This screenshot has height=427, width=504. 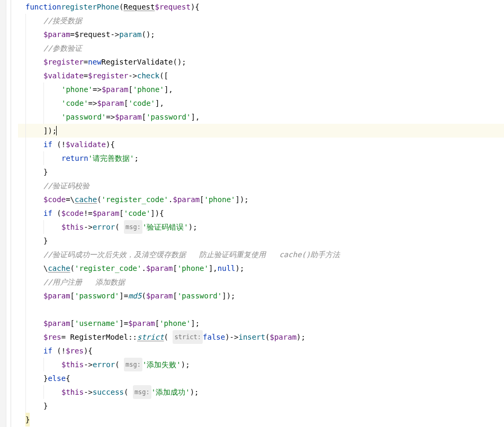 I want to click on code-line: $param['username']=$param['phone'];, so click(x=261, y=323).